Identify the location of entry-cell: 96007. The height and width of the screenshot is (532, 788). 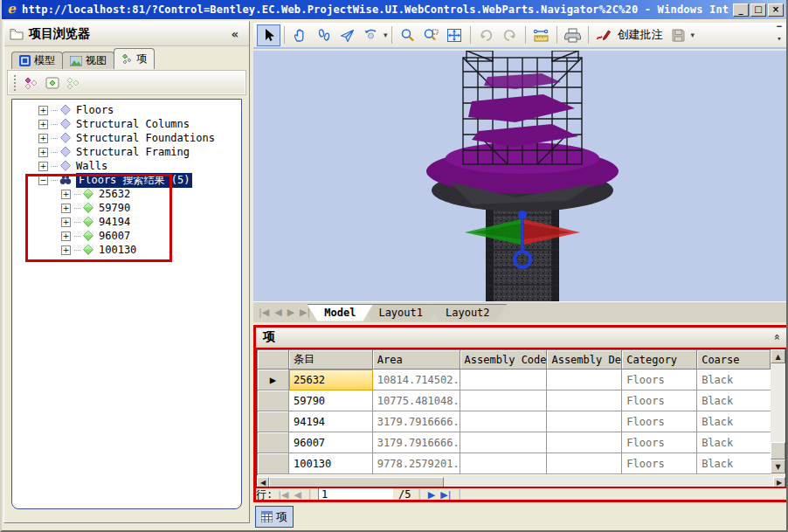
(331, 443).